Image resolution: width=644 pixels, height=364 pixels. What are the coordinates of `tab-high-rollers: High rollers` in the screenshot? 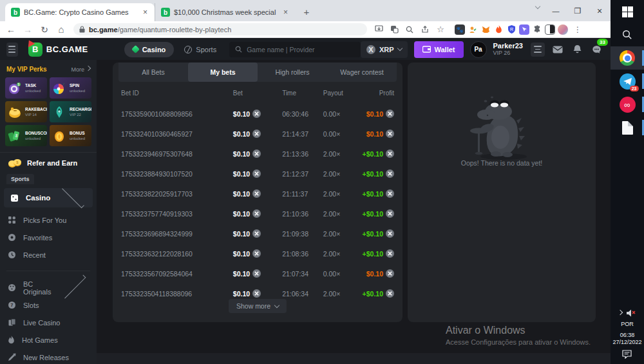 It's located at (292, 72).